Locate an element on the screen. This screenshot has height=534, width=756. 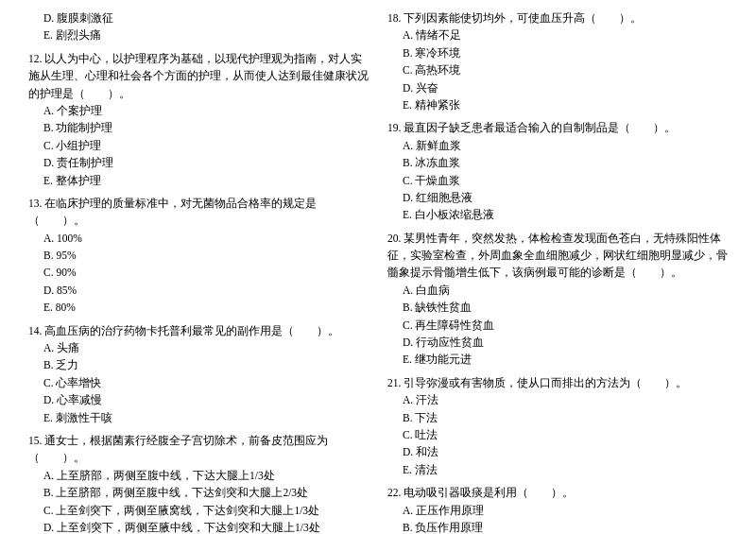
question-q13: 13. 在临床护理的质量标准中，对无菌物品合格率的规定是（ ）。A. 100%B… is located at coordinates (198, 255).